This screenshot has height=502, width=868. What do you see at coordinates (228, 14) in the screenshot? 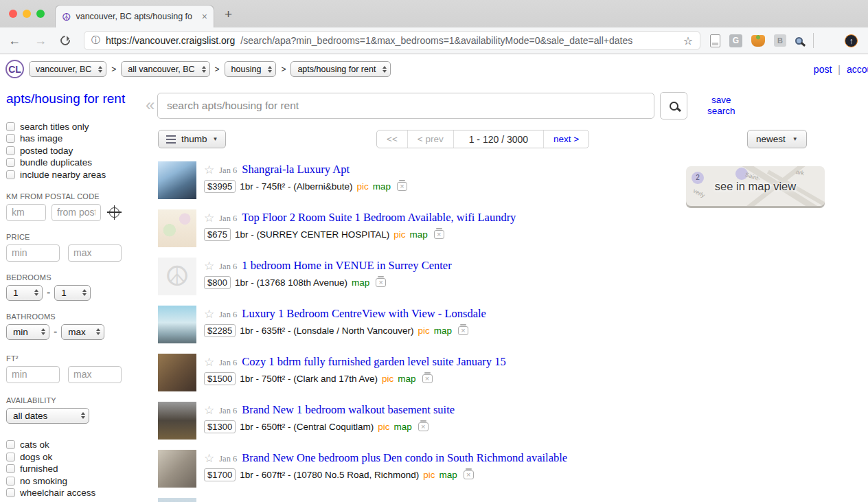
I see `new-tab-button: +` at bounding box center [228, 14].